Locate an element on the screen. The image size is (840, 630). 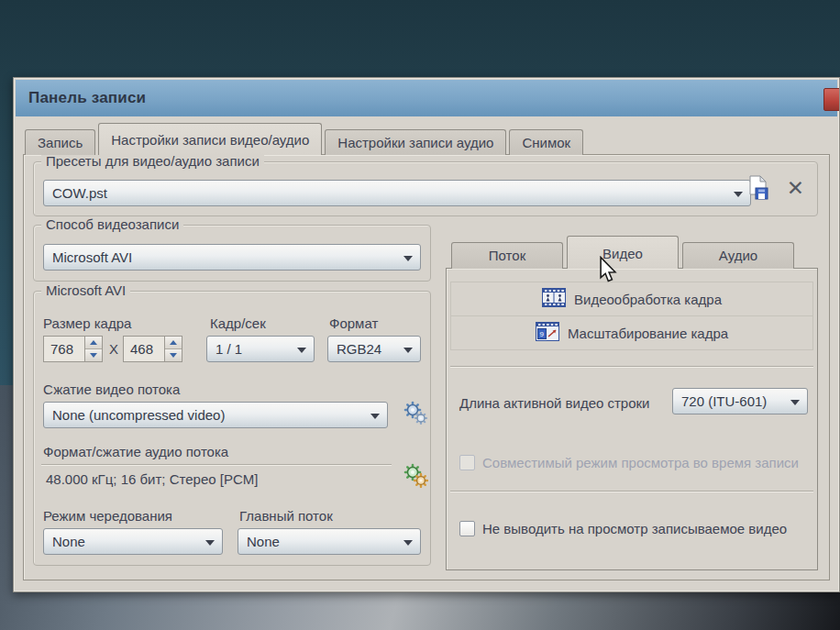
compatible-preview-checkbox-label: Совместимый режим просмотра во время зап… is located at coordinates (640, 462).